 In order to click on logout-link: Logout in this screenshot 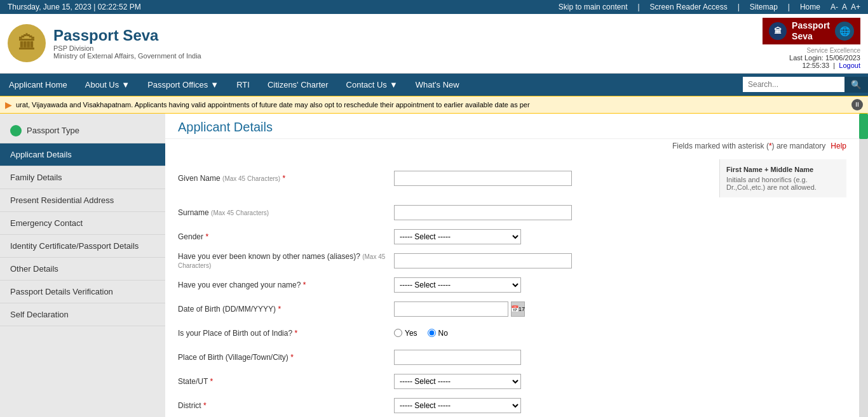, I will do `click(850, 65)`.